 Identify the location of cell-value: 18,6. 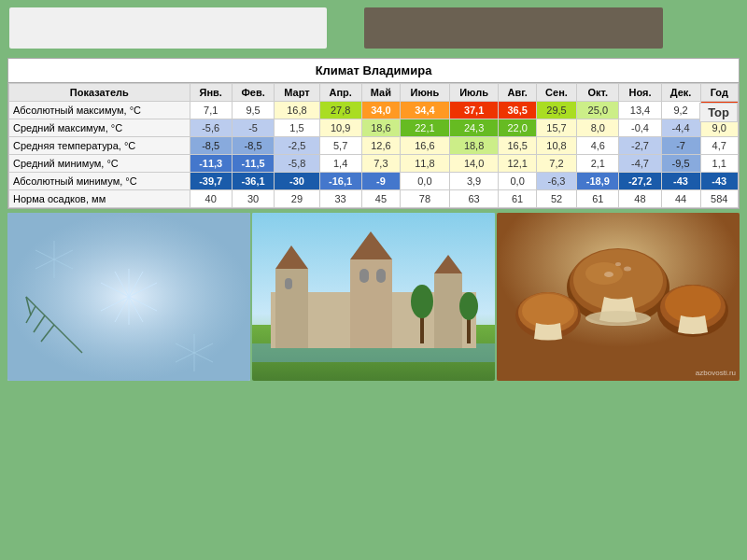
(381, 129).